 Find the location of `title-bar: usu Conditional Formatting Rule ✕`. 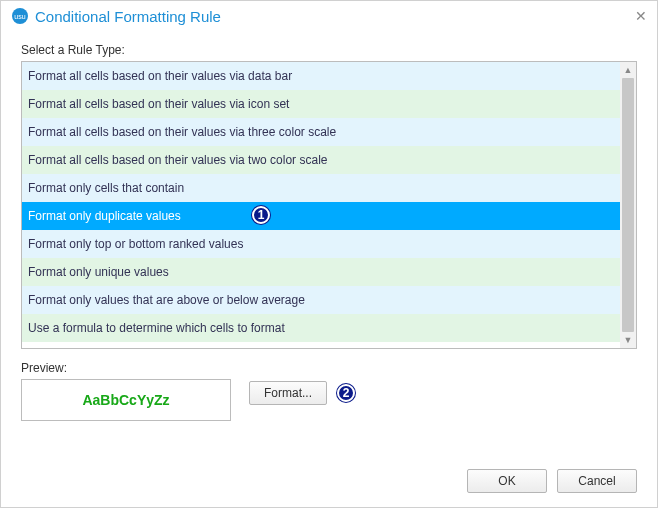

title-bar: usu Conditional Formatting Rule ✕ is located at coordinates (329, 15).